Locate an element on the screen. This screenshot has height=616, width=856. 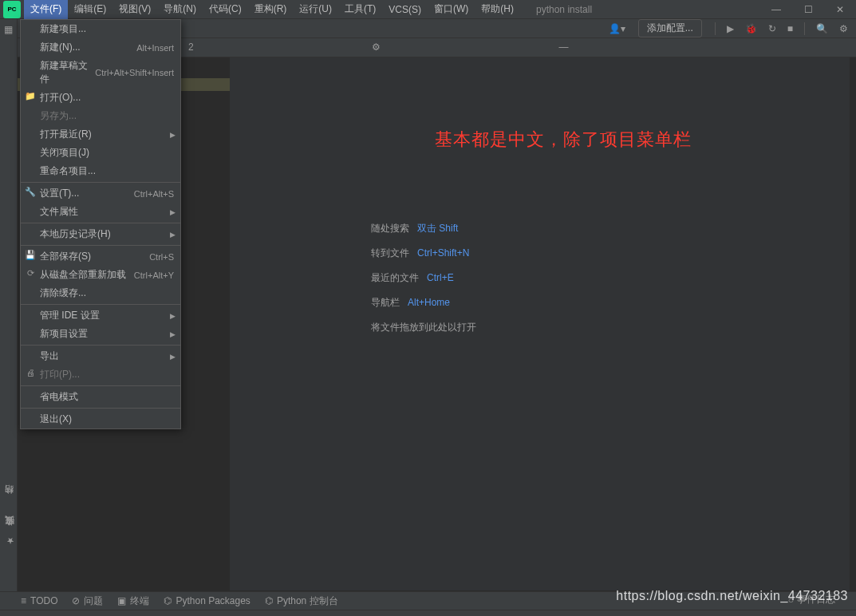
menu-help: 帮助(H) is located at coordinates (498, 10).